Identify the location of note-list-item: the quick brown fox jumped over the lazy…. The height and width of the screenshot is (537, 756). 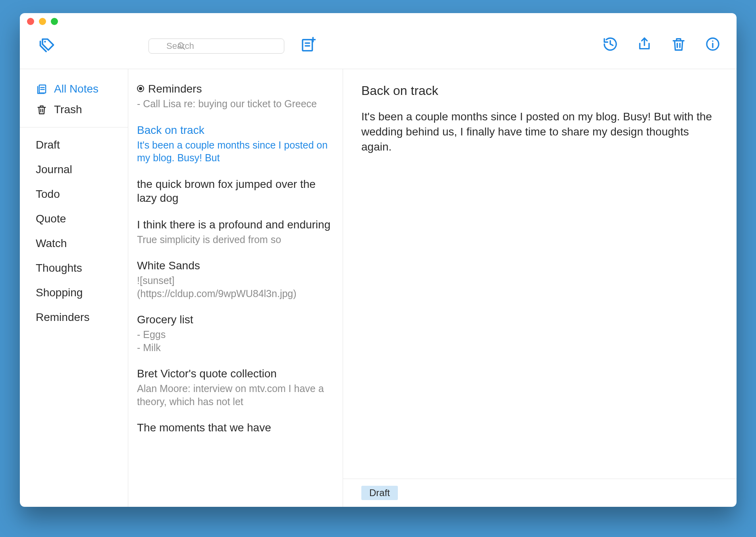
(235, 193).